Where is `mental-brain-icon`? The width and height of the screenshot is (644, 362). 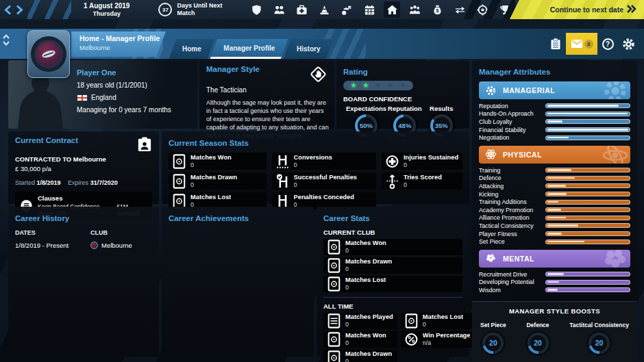
mental-brain-icon is located at coordinates (491, 259).